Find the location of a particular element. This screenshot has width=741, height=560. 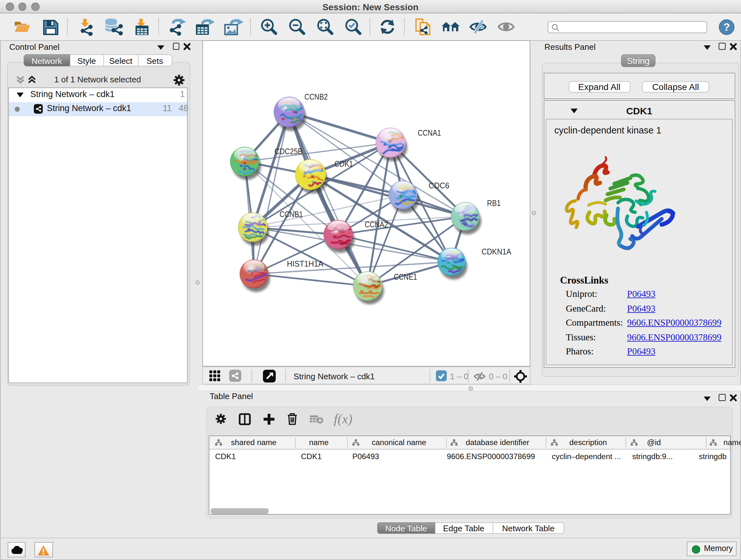

svg-text: RB1 is located at coordinates (494, 203).